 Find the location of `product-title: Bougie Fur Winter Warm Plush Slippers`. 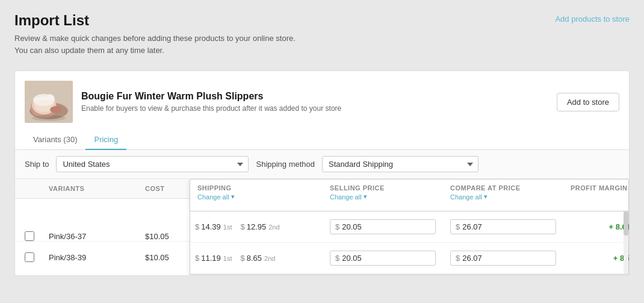

product-title: Bougie Fur Winter Warm Plush Slippers is located at coordinates (211, 96).